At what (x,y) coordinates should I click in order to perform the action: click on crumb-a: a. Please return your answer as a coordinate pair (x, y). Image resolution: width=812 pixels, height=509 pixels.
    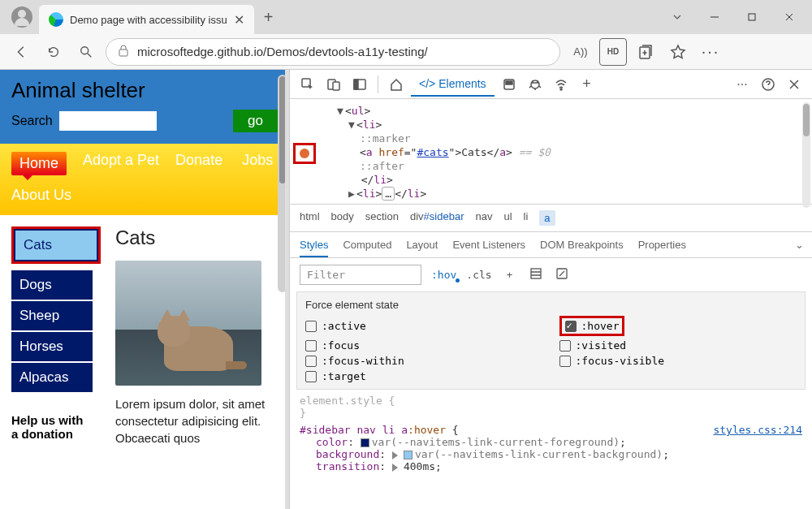
    Looking at the image, I should click on (547, 218).